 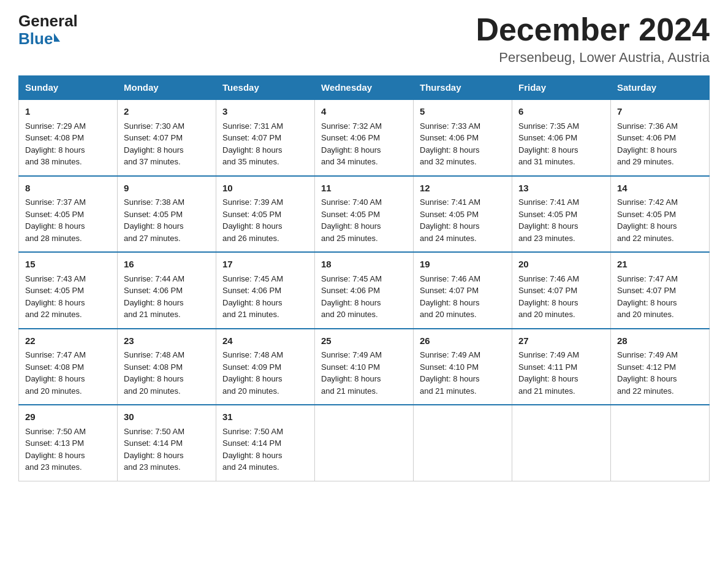 What do you see at coordinates (364, 443) in the screenshot?
I see `calendar-week-5: 29 Sunrise: 7:50 AM Sunset: 4:13 PM Dayl…` at bounding box center [364, 443].